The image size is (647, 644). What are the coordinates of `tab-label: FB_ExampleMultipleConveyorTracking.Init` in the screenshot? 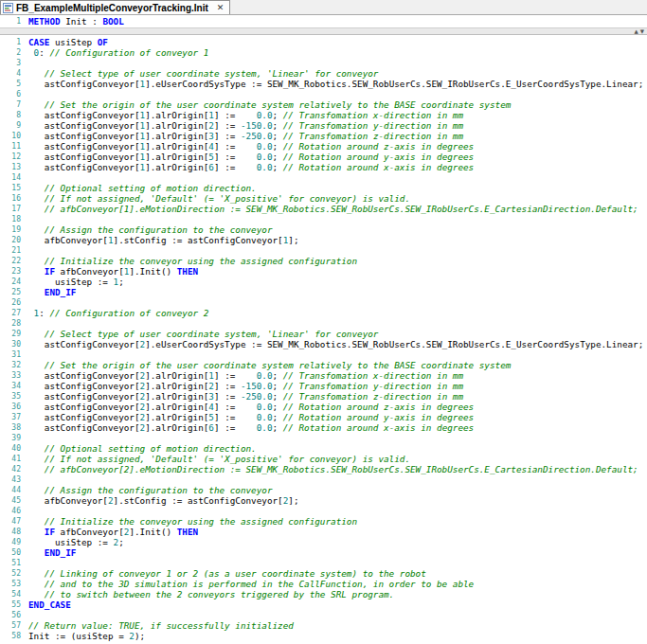 It's located at (112, 8).